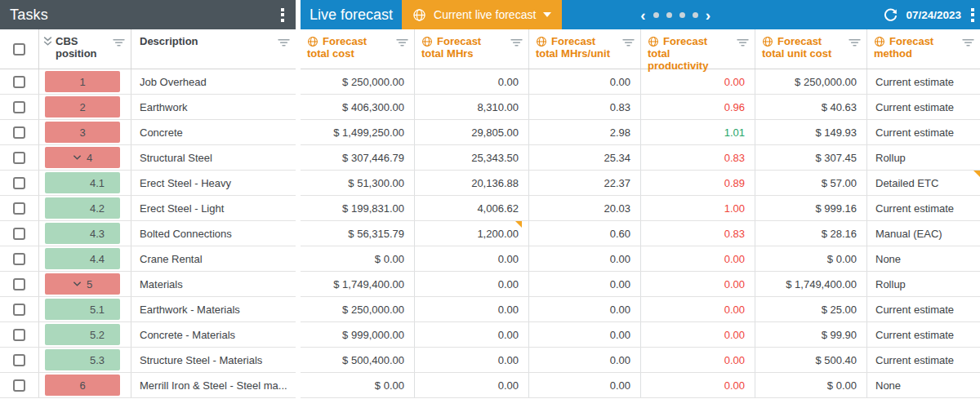 The height and width of the screenshot is (399, 980). What do you see at coordinates (812, 49) in the screenshot?
I see `column-header-forecast-total-unit-cost: Forecast total unit cost` at bounding box center [812, 49].